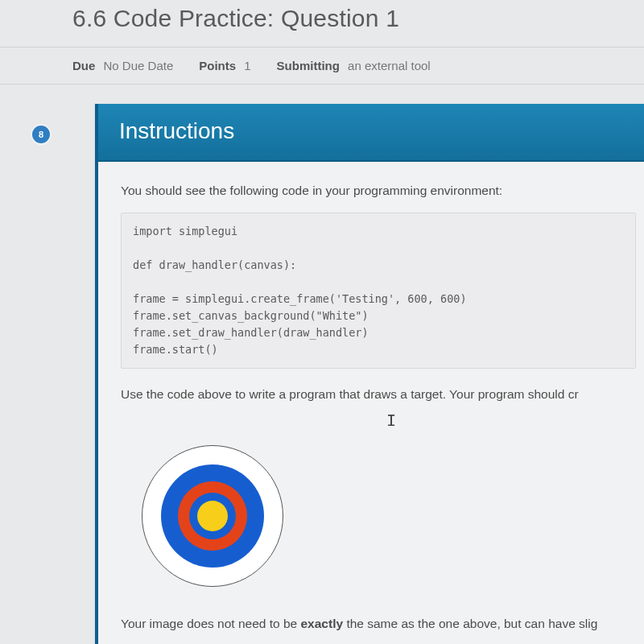 The width and height of the screenshot is (644, 644). Describe the element at coordinates (378, 190) in the screenshot. I see `intro-text: You should see the following code in you…` at that location.